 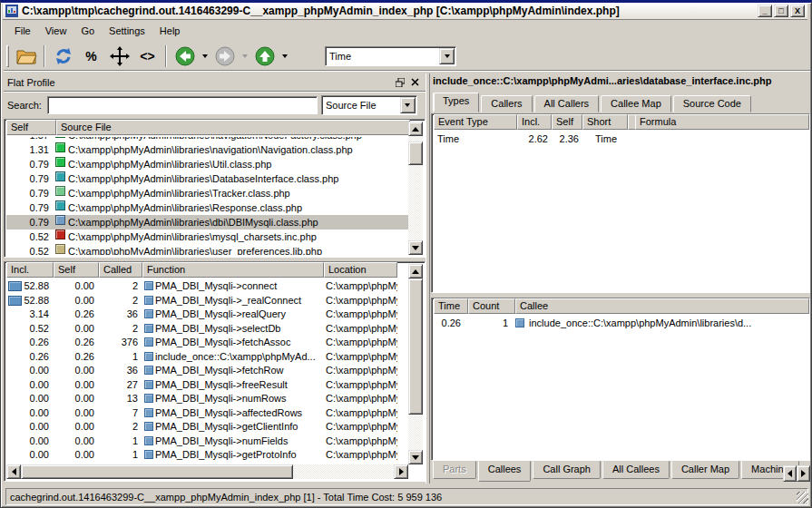 I want to click on bottom-tab-parts: Parts, so click(x=455, y=470).